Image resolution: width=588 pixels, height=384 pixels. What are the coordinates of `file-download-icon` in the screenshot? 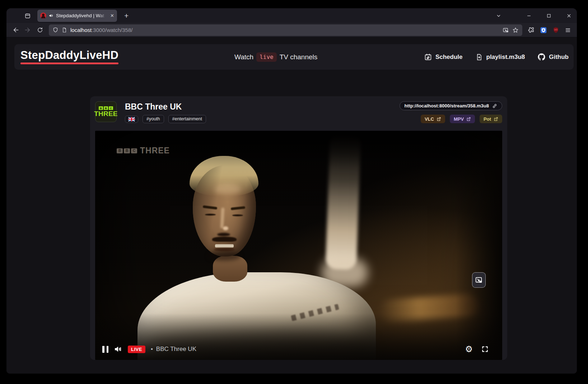 It's located at (479, 57).